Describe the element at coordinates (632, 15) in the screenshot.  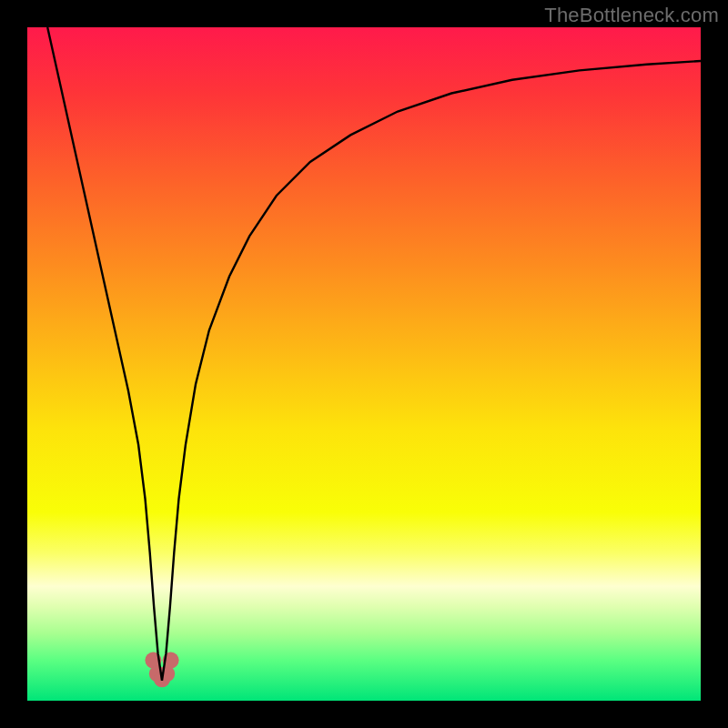
I see `watermark-text: TheBottleneck.com` at that location.